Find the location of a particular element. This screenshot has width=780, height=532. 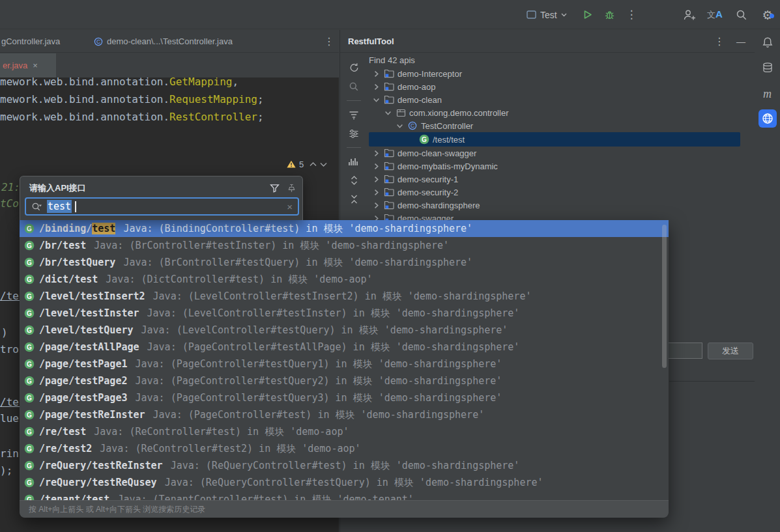

tree-item-demo-clean-swagger: demo-clean-swagger is located at coordinates (562, 153).